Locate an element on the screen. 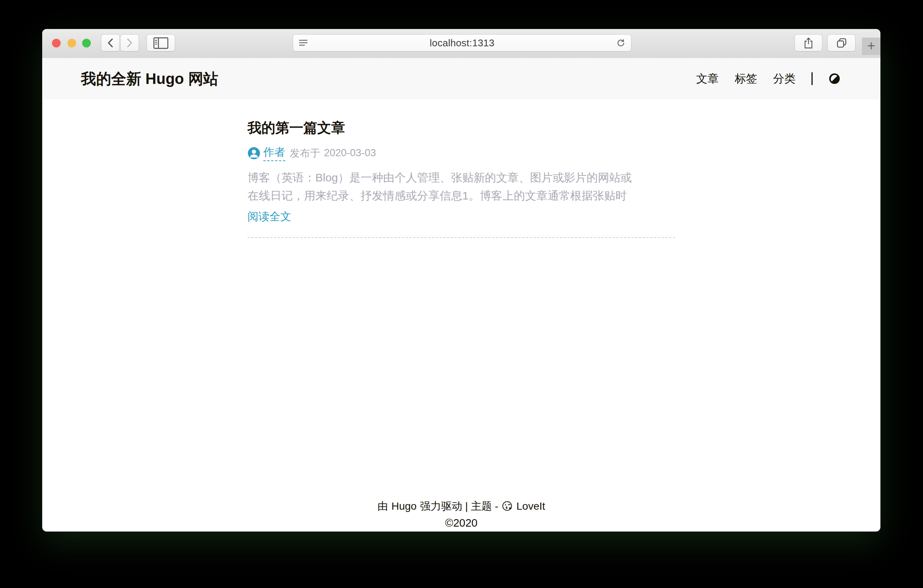  post-meta: 作者 发布于 2020-03-03 is located at coordinates (462, 153).